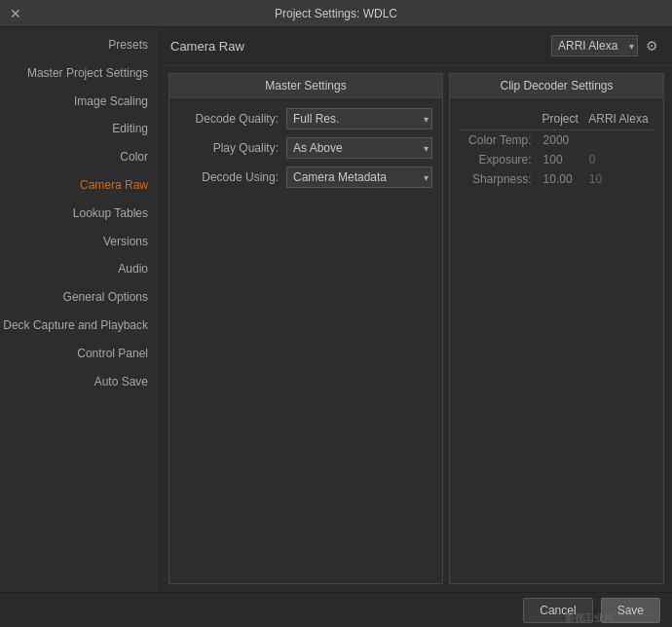  I want to click on clip-decoder-body: Project ARRI Alexa Color Temp: 2000, so click(557, 148).